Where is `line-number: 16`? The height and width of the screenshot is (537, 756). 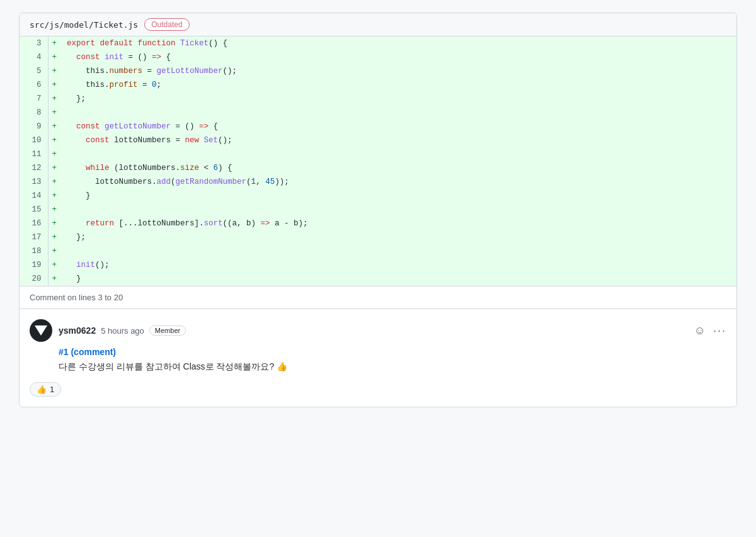 line-number: 16 is located at coordinates (34, 223).